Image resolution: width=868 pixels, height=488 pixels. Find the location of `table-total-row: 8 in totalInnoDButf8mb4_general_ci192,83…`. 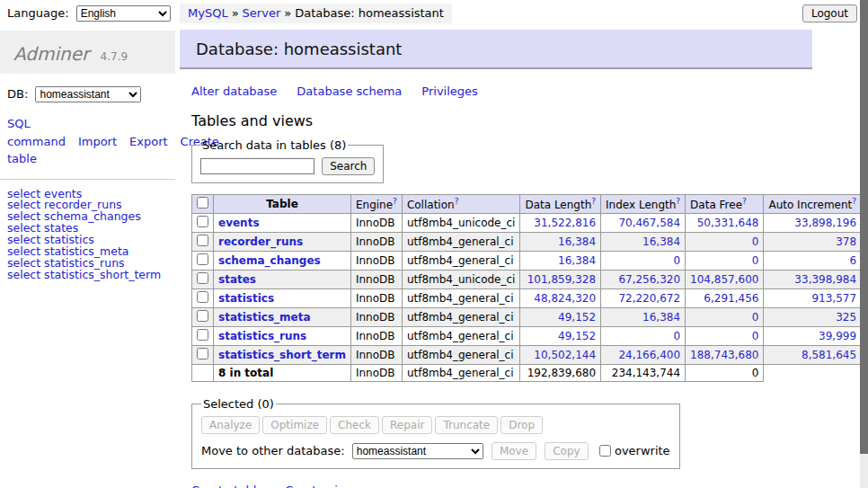

table-total-row: 8 in totalInnoDButf8mb4_general_ci192,83… is located at coordinates (530, 374).